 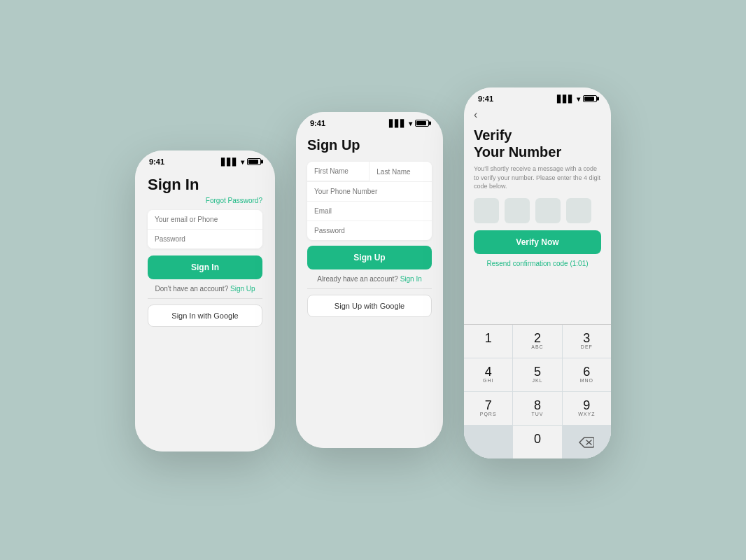 I want to click on numpad-key-empty, so click(x=488, y=442).